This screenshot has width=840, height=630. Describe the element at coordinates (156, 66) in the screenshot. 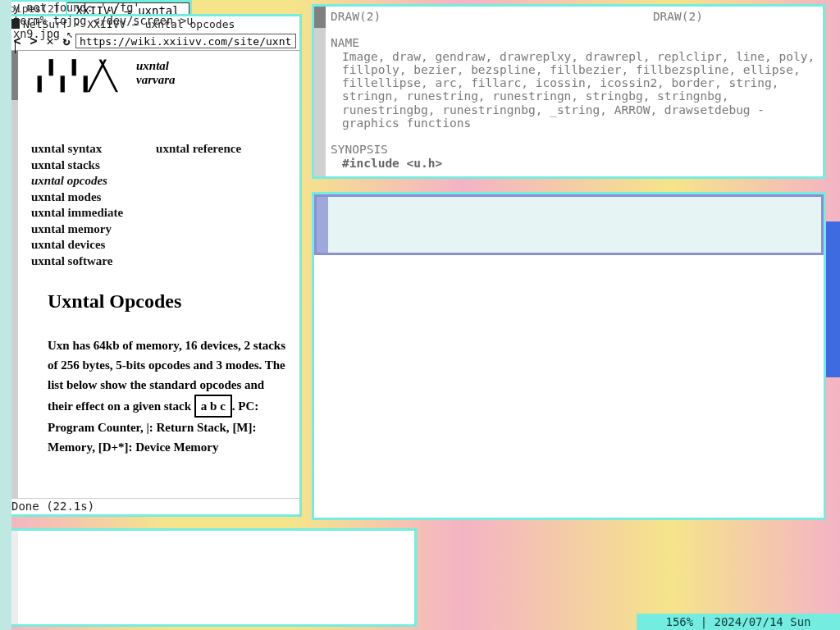

I see `crumb-uxntal: uxntal` at that location.